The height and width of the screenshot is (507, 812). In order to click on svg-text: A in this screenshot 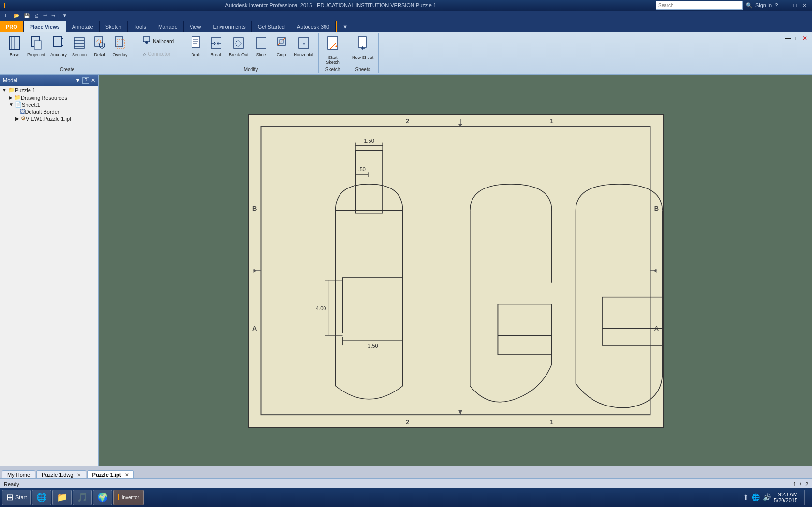, I will do `click(254, 329)`.